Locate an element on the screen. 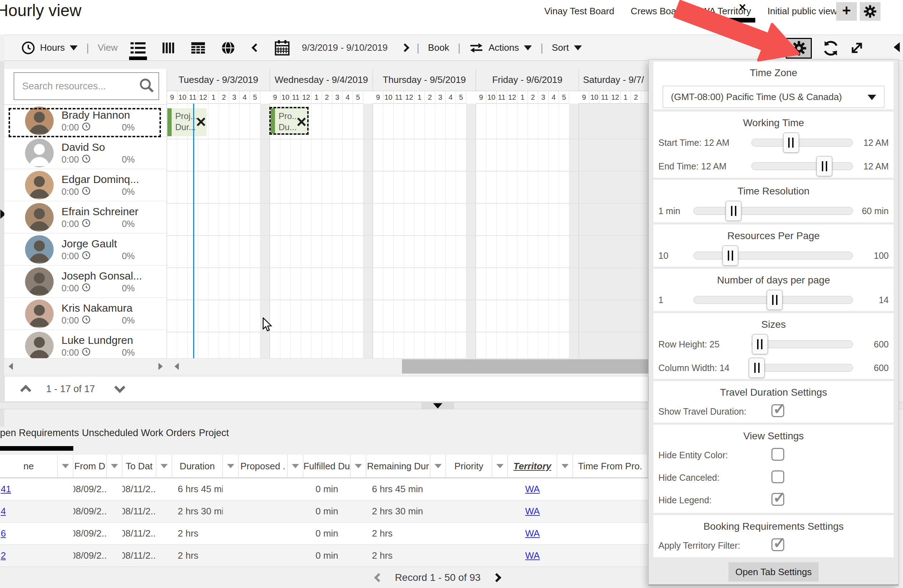 This screenshot has height=588, width=903. day-column-tuesday-9-3-2019 is located at coordinates (219, 231).